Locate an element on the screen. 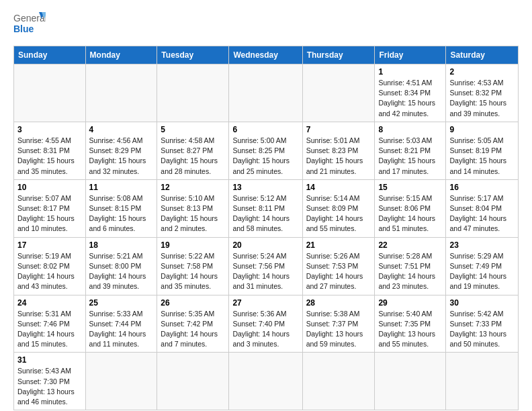 Image resolution: width=532 pixels, height=411 pixels. calendar-week-row: 17Sunrise: 5:19 AM Sunset: 8:02 PM Dayli… is located at coordinates (266, 266).